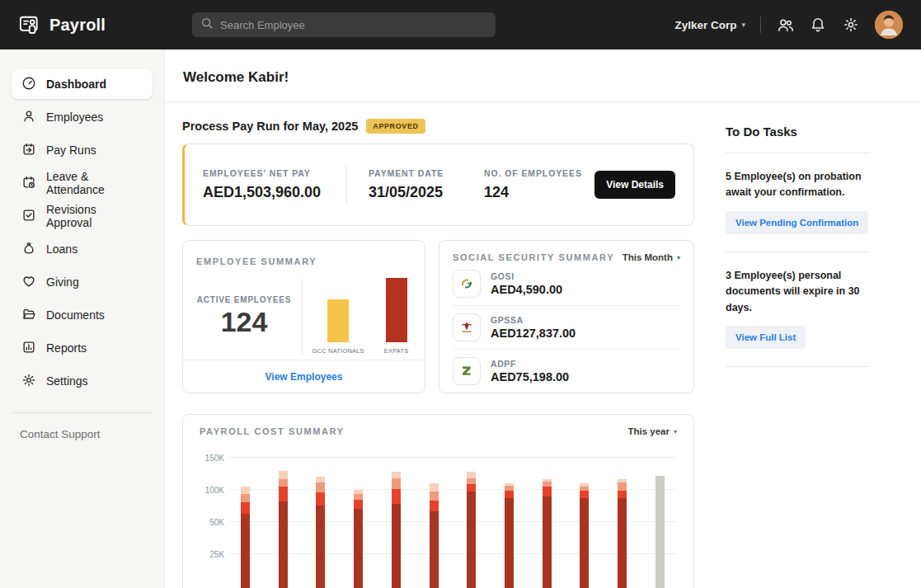 Image resolution: width=921 pixels, height=588 pixels. I want to click on expats-label: EXPATS, so click(397, 351).